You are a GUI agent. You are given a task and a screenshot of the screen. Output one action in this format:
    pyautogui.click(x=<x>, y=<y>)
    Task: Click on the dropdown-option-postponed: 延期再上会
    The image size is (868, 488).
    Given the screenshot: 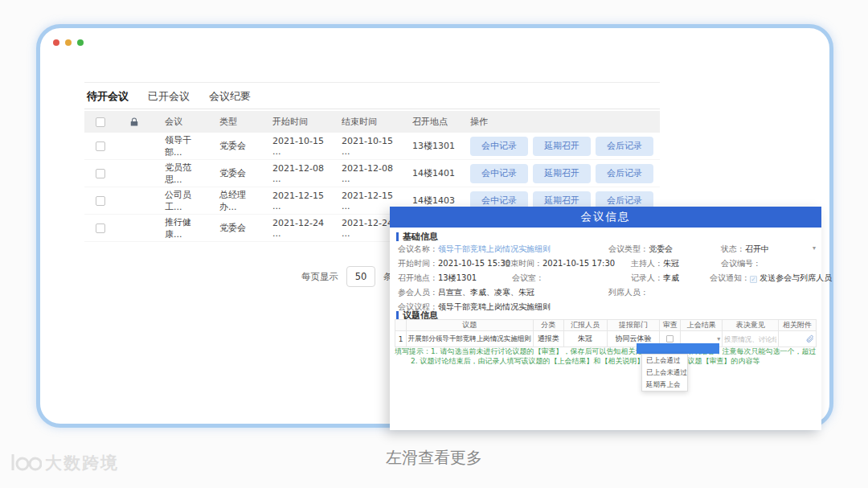 What is the action you would take?
    pyautogui.click(x=665, y=384)
    